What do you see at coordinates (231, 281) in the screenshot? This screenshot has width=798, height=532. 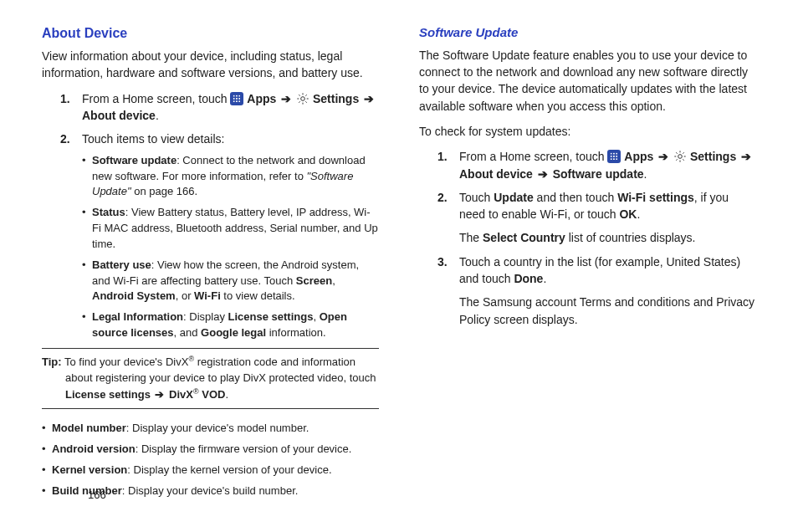 I see `bullet-battery-use: Battery use: View how the screen, the An…` at bounding box center [231, 281].